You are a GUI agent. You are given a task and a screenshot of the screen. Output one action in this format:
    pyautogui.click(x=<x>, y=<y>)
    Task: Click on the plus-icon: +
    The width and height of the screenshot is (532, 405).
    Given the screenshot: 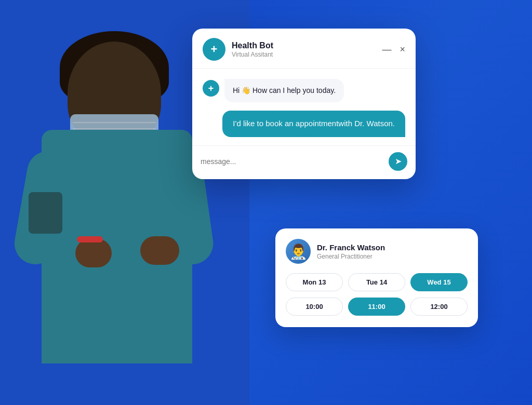 What is the action you would take?
    pyautogui.click(x=214, y=49)
    